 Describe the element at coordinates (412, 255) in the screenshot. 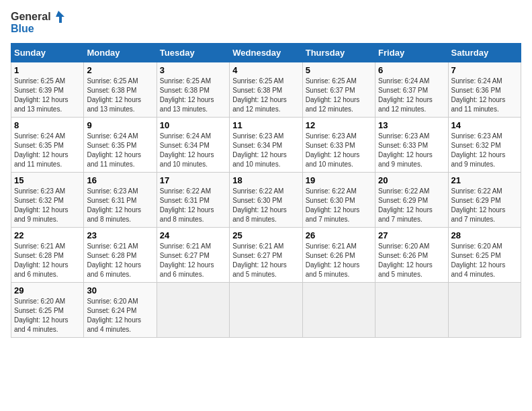

I see `calendar-cell: 27 Sunrise: 6:20 AMSunset: 6:26 PMDaylig…` at that location.